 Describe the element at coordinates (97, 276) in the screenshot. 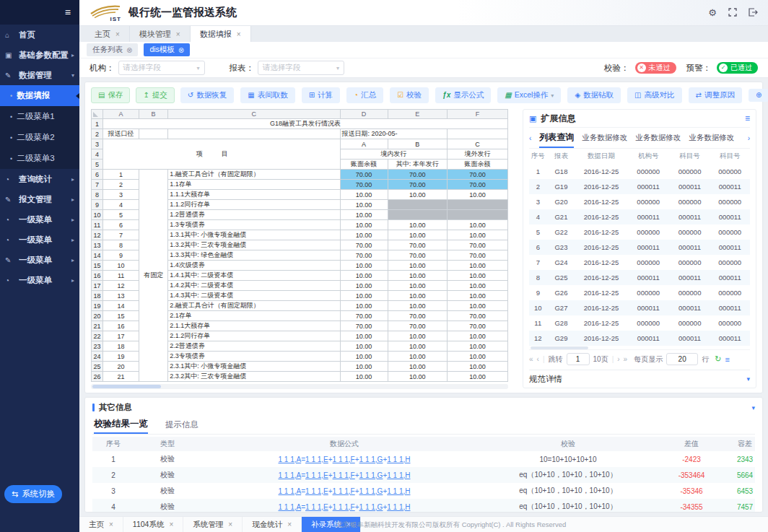

I see `row-number: 16` at that location.